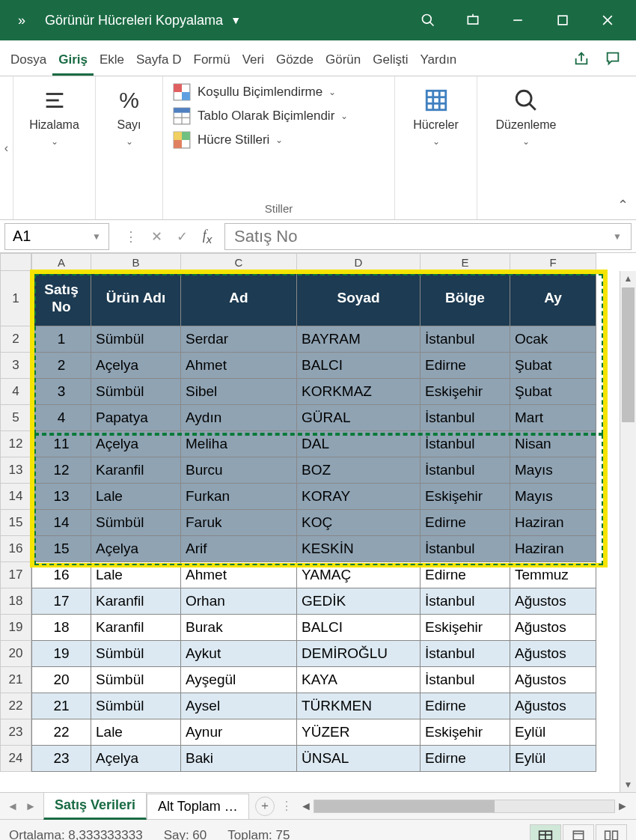 This screenshot has width=636, height=840. I want to click on tab-veri: Veri, so click(253, 60).